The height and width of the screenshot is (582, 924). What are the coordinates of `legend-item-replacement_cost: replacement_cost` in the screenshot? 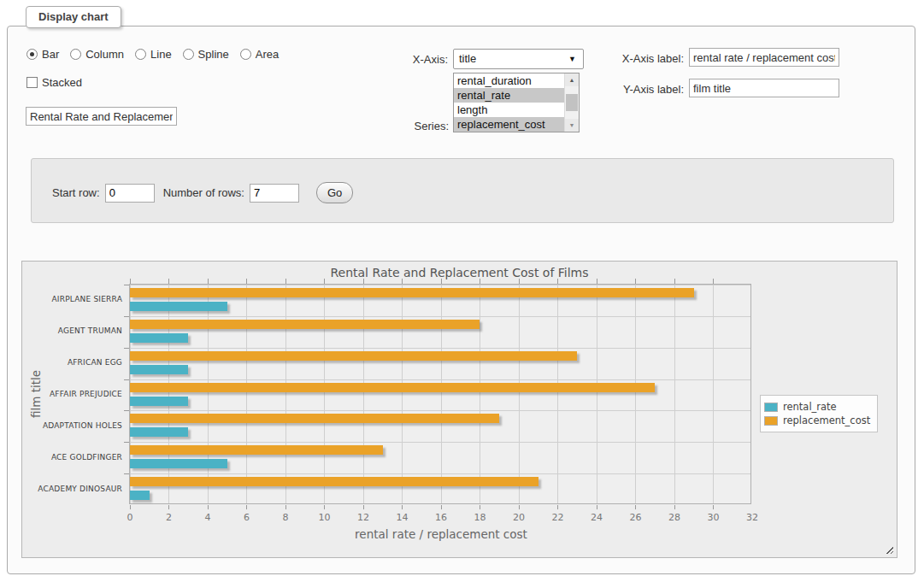 It's located at (817, 420).